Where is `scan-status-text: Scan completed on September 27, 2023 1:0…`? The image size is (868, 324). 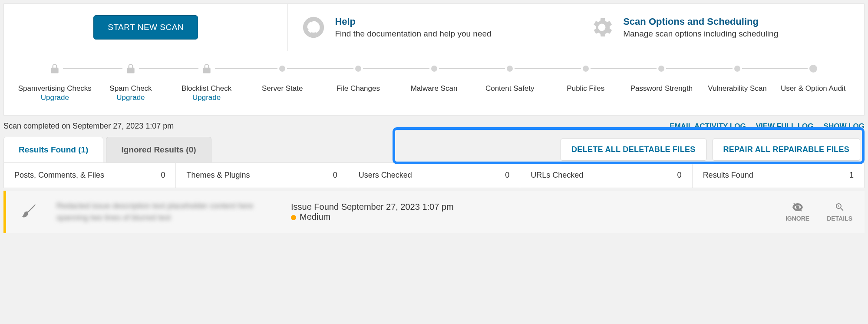 scan-status-text: Scan completed on September 27, 2023 1:0… is located at coordinates (89, 126).